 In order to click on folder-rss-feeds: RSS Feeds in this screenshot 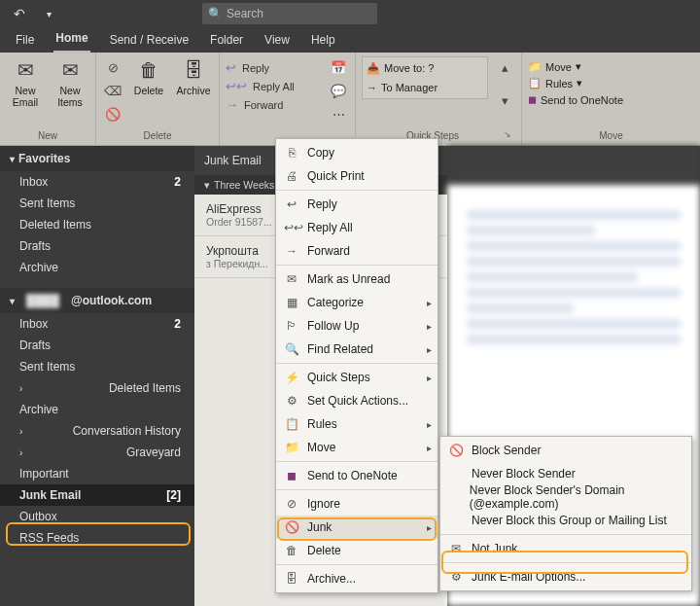, I will do `click(97, 538)`.